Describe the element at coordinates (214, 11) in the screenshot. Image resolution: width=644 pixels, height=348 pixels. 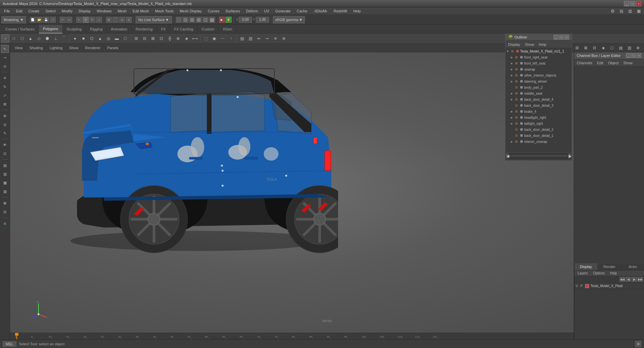
I see `menu-curves: Curves` at that location.